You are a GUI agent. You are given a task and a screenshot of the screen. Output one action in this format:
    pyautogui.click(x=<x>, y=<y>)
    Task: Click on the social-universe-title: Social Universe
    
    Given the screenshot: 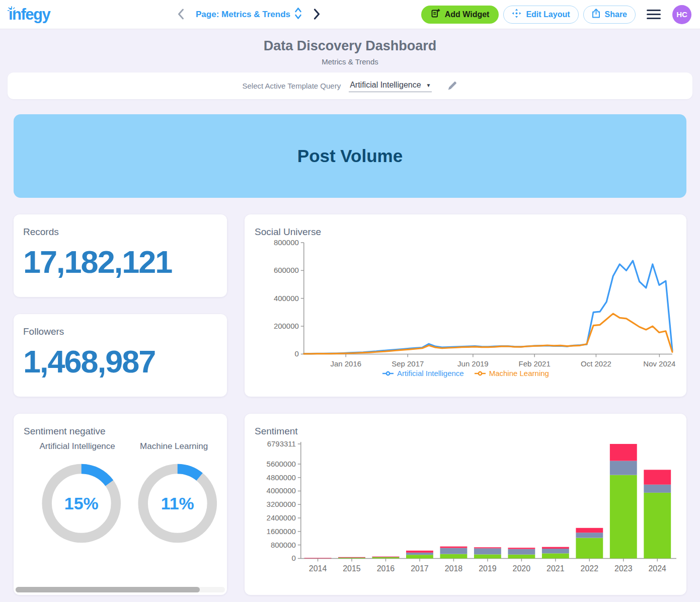 What is the action you would take?
    pyautogui.click(x=465, y=232)
    